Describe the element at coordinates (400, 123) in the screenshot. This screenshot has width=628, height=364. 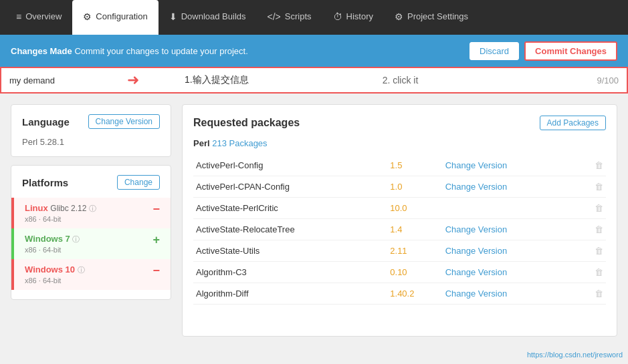
I see `packages-panel-header: Requested packages Add Packages` at that location.